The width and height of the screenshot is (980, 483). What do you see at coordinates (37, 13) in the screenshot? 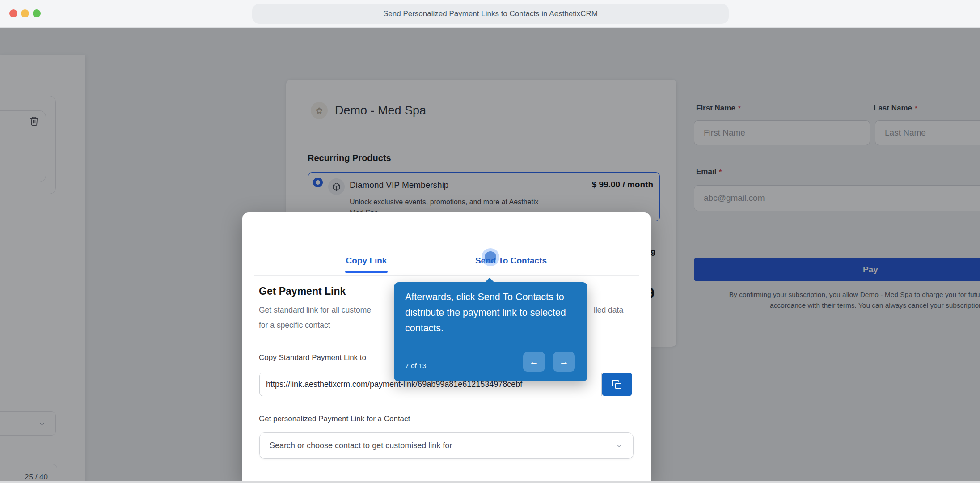
I see `window-zoom-button` at bounding box center [37, 13].